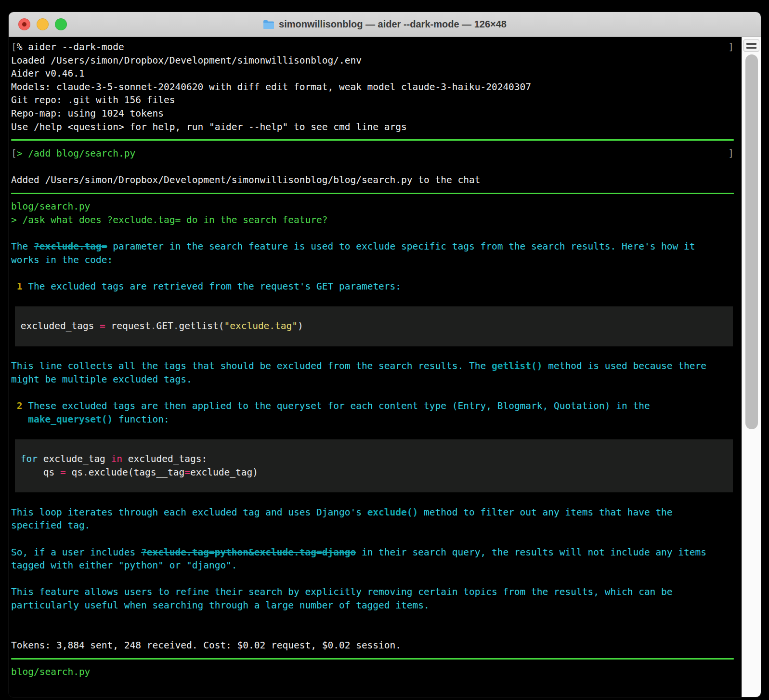 This screenshot has height=700, width=769. Describe the element at coordinates (374, 459) in the screenshot. I see `code-line: for exclude_tag in excluded_tags:` at that location.